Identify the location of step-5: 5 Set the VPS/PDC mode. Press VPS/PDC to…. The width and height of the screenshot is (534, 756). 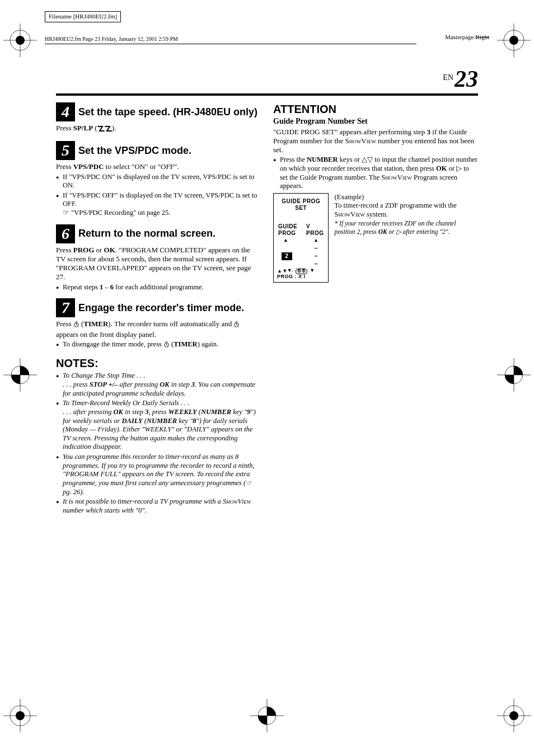
(158, 179).